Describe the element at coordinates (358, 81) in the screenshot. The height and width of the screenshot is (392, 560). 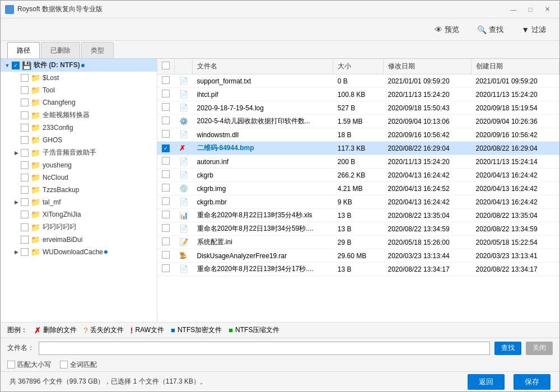
I see `table-row: 📄support_format.txt0 B2021/01/01 09:59:2…` at that location.